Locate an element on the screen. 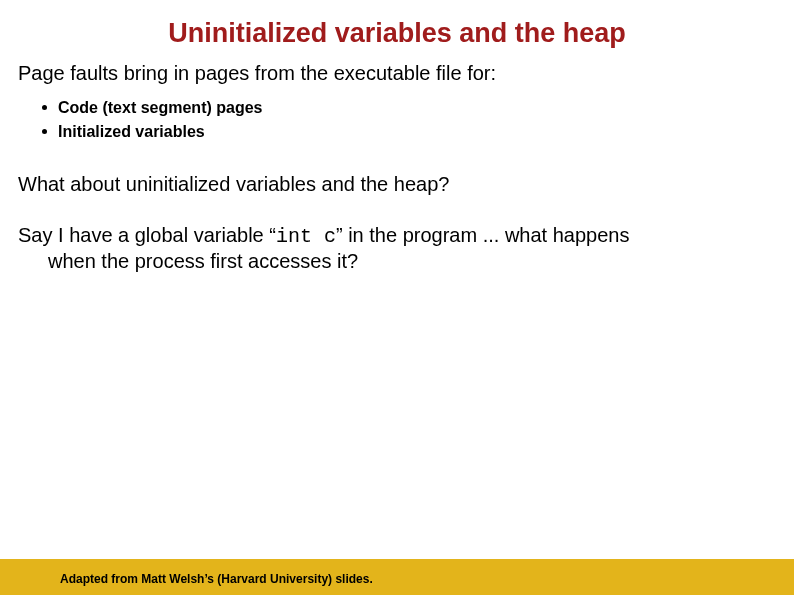  footer-band: Adapted from Matt Welsh’s (Harvard Unive… is located at coordinates (397, 577).